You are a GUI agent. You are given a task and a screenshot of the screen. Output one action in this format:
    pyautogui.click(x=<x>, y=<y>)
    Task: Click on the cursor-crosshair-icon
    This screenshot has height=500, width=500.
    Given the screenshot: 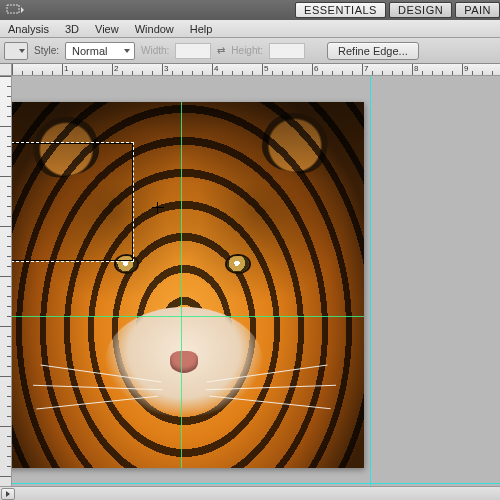 What is the action you would take?
    pyautogui.click(x=158, y=208)
    